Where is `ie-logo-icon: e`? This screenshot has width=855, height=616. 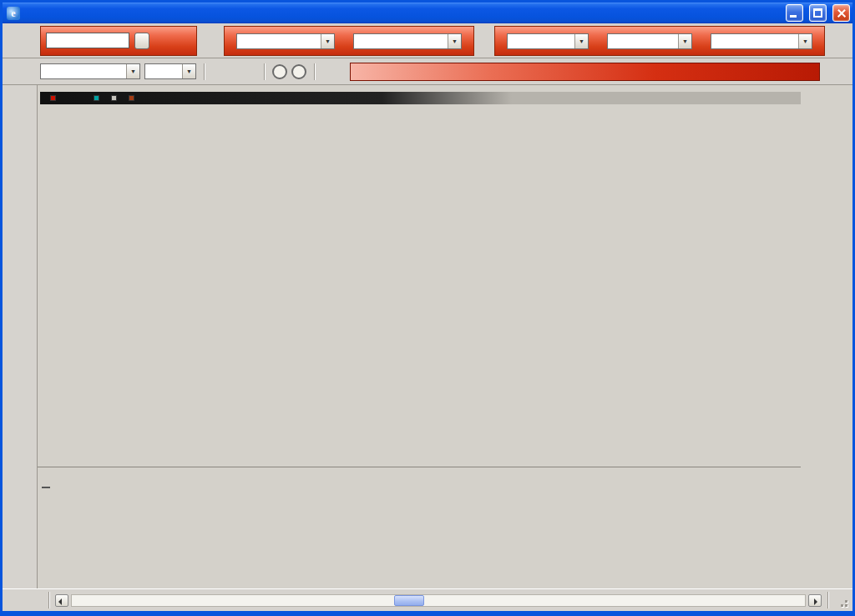
ie-logo-icon: e is located at coordinates (13, 13).